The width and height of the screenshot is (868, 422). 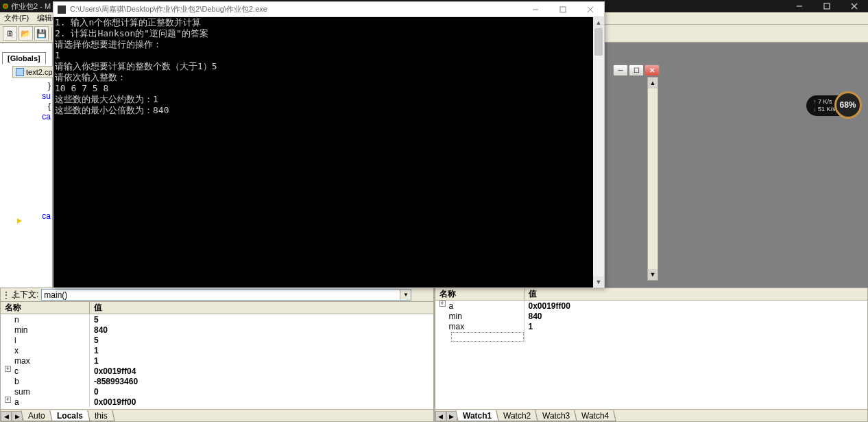 What do you see at coordinates (26, 33) in the screenshot?
I see `toolbar-open-button: 📂` at bounding box center [26, 33].